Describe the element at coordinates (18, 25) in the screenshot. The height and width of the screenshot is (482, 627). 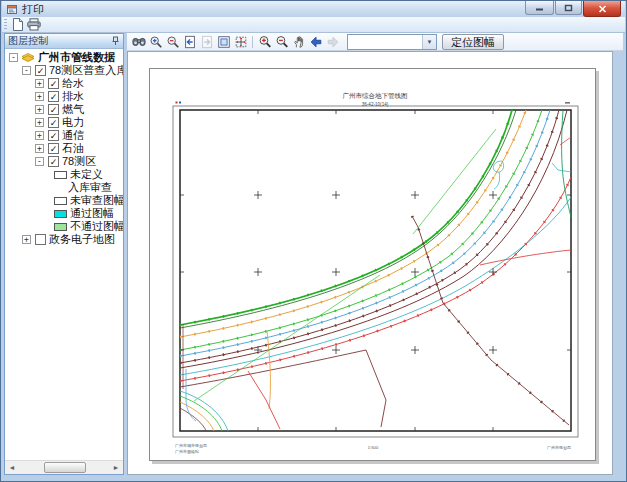
I see `page-setup-icon` at that location.